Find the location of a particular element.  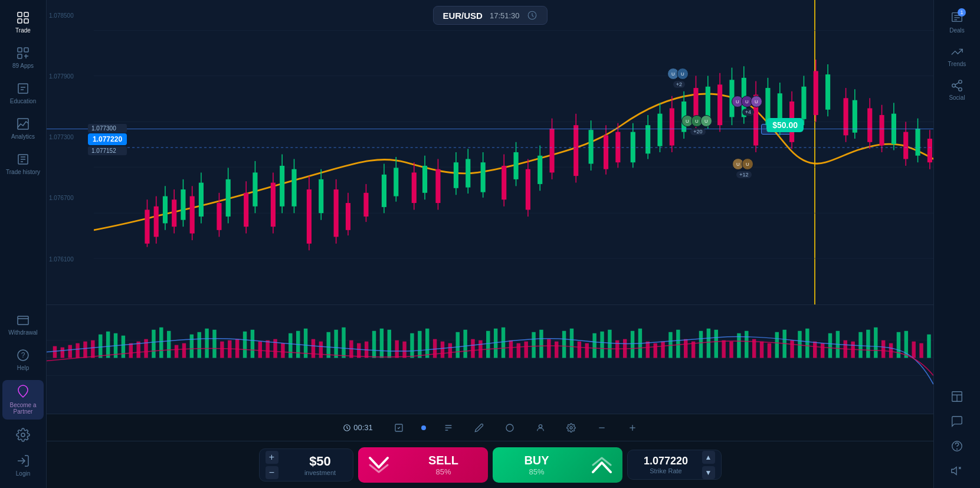

buy-pct: 85% is located at coordinates (537, 472).